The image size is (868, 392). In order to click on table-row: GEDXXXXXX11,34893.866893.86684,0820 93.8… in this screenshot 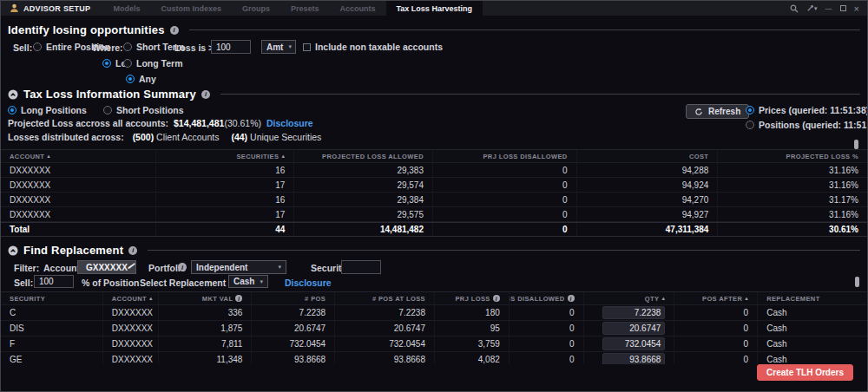, I will do `click(434, 358)`.